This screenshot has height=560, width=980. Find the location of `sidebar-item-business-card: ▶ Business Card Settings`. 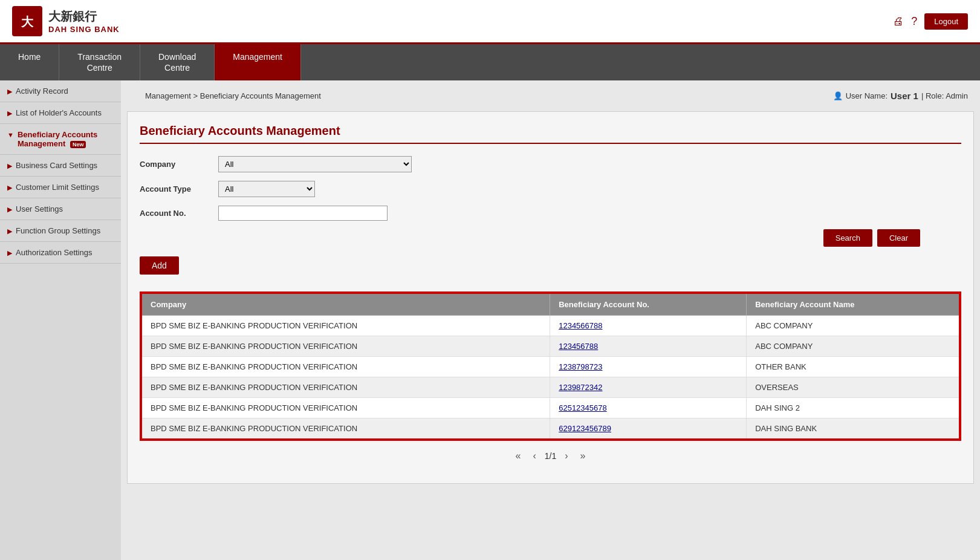

sidebar-item-business-card: ▶ Business Card Settings is located at coordinates (60, 166).